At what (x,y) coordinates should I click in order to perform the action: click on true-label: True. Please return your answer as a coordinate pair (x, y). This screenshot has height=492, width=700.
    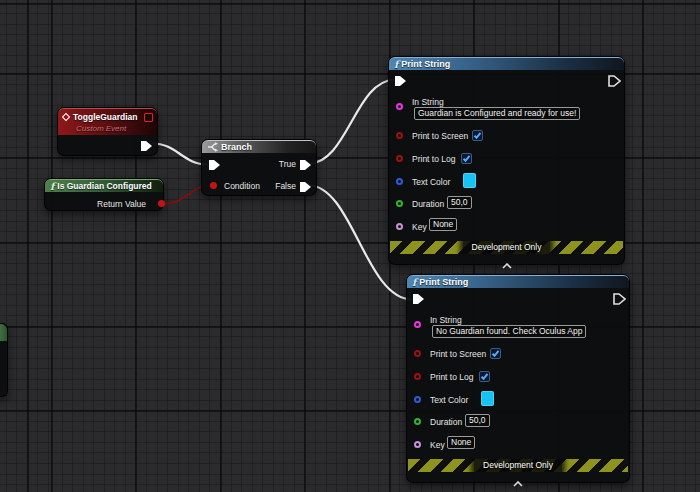
    Looking at the image, I should click on (288, 164).